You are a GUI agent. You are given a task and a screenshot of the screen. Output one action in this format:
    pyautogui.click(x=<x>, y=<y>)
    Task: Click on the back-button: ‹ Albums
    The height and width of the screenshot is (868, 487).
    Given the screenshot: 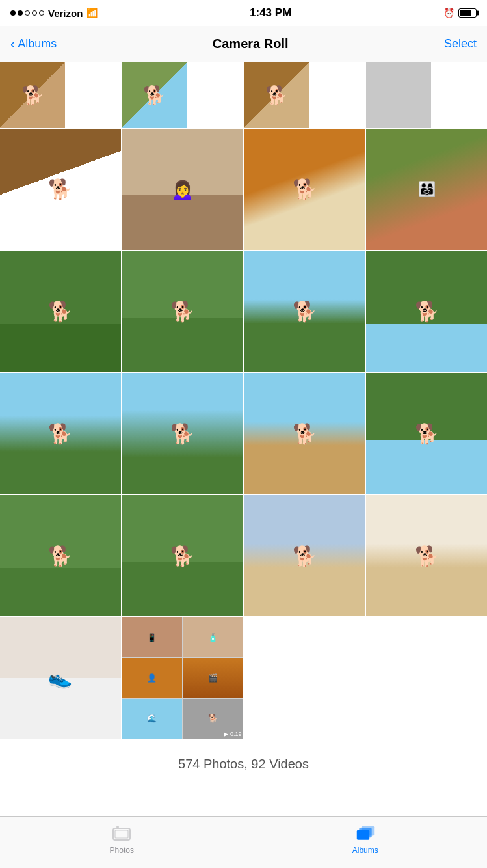 What is the action you would take?
    pyautogui.click(x=34, y=44)
    